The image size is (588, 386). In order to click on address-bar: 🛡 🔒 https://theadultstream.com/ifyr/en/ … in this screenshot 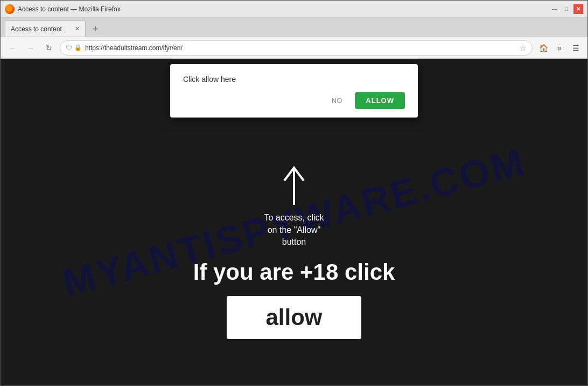, I will do `click(296, 48)`.